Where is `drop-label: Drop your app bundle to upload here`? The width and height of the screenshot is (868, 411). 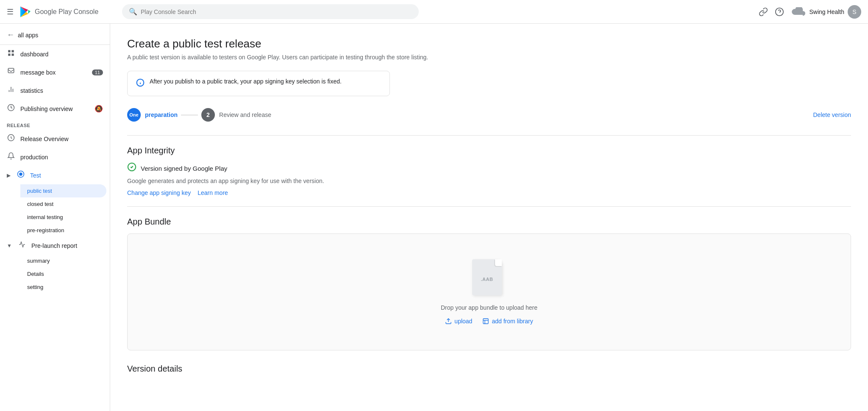
drop-label: Drop your app bundle to upload here is located at coordinates (489, 308).